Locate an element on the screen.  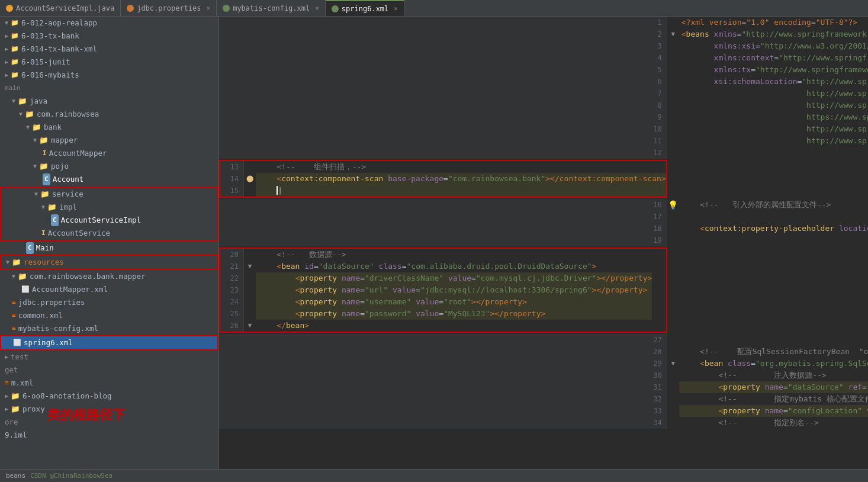
sidebar-item-accountservice: I AccountService is located at coordinates (109, 233).